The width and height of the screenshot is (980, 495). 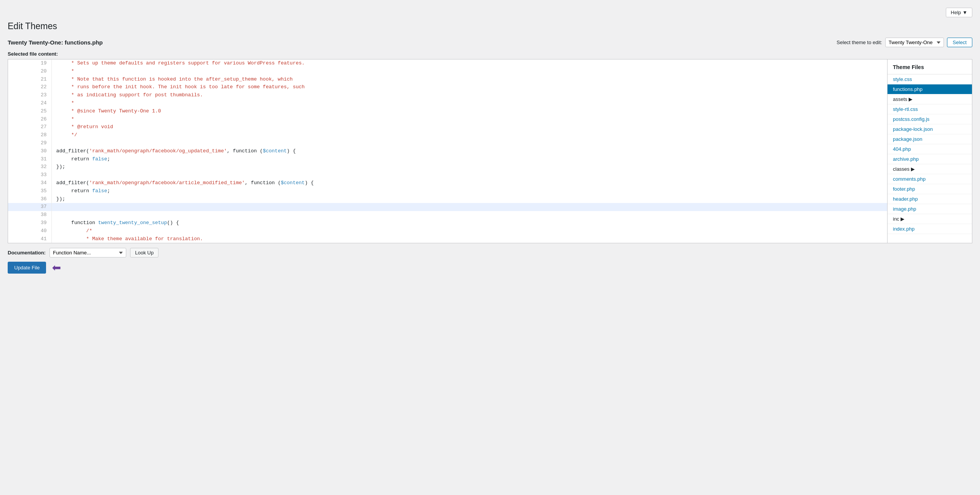 What do you see at coordinates (469, 64) in the screenshot?
I see `line-code: * Sets up theme defaults and registers s…` at bounding box center [469, 64].